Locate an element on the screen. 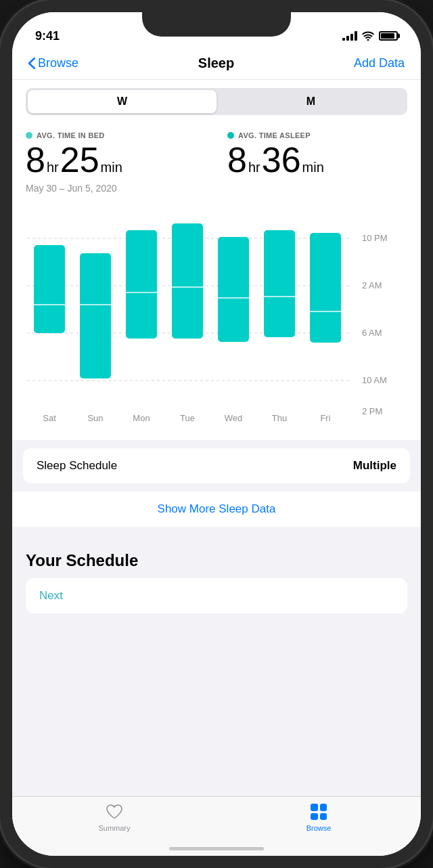  stat-time-asleep: AVG. TIME ASLEEP 8 hr 36 min is located at coordinates (317, 154).